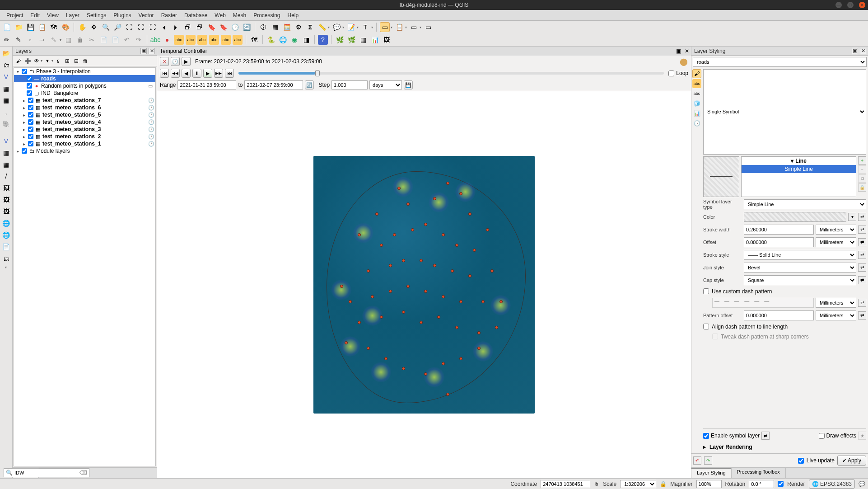  What do you see at coordinates (306, 40) in the screenshot?
I see `plugin-button-2: ◨` at bounding box center [306, 40].